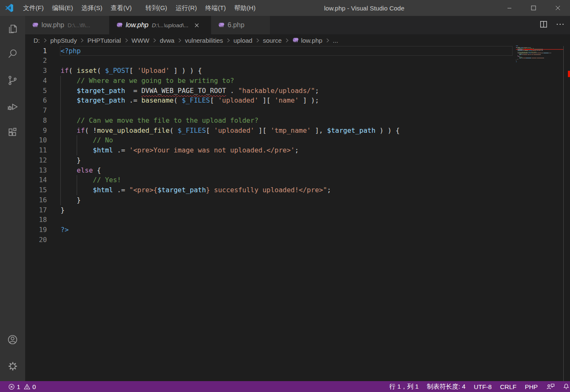 The image size is (570, 392). I want to click on search-icon, so click(13, 54).